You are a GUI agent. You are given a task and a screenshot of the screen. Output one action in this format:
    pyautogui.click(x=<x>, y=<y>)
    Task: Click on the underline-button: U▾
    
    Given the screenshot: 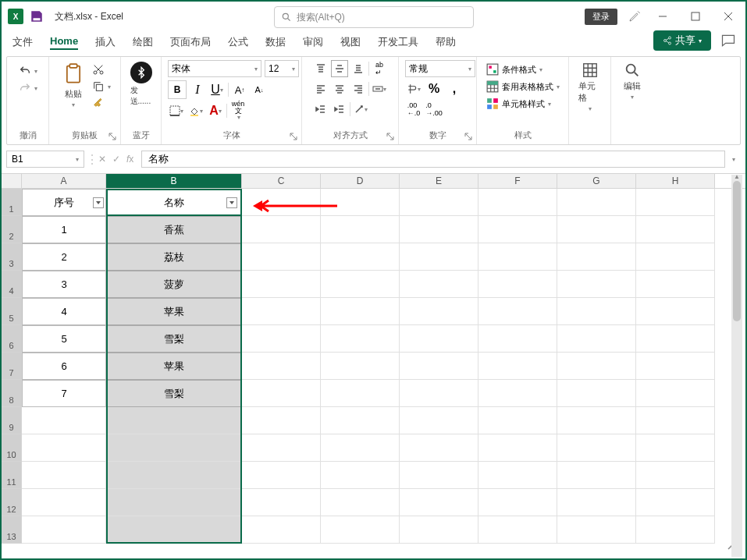 What is the action you would take?
    pyautogui.click(x=217, y=90)
    